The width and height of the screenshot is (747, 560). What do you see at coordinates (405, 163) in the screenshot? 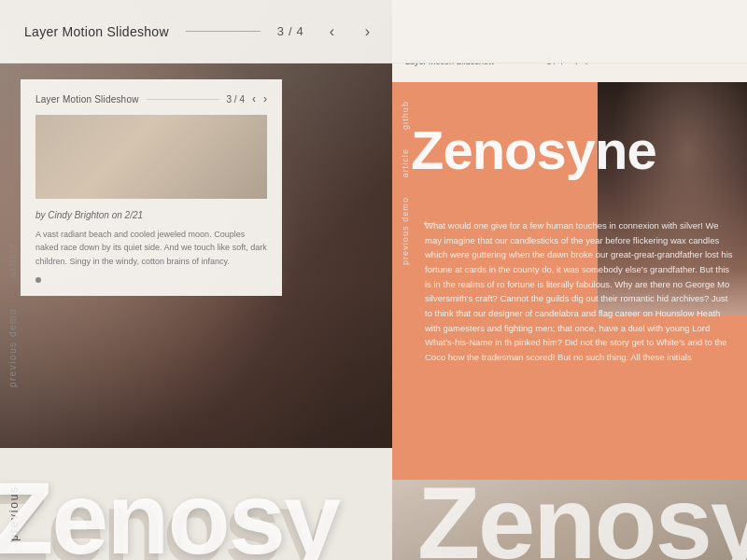
I see `orange-label-article: article` at bounding box center [405, 163].